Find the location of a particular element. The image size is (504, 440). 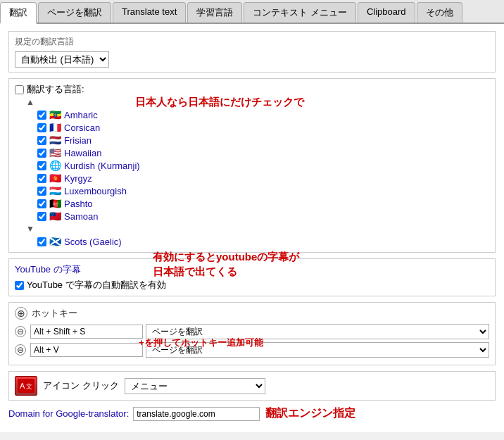

hotkey-action-1-select: ページを翻訳 クリップボードから翻訳 is located at coordinates (317, 332).